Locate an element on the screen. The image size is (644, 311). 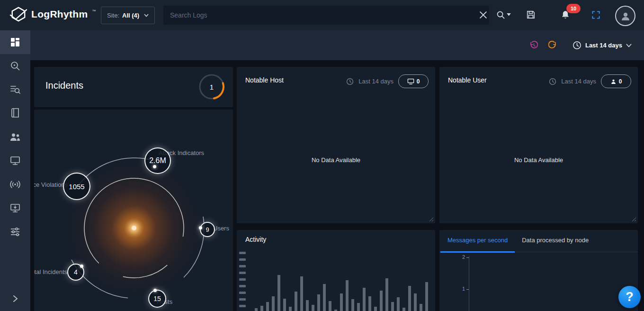
node-hosts-value: 15 is located at coordinates (157, 299).